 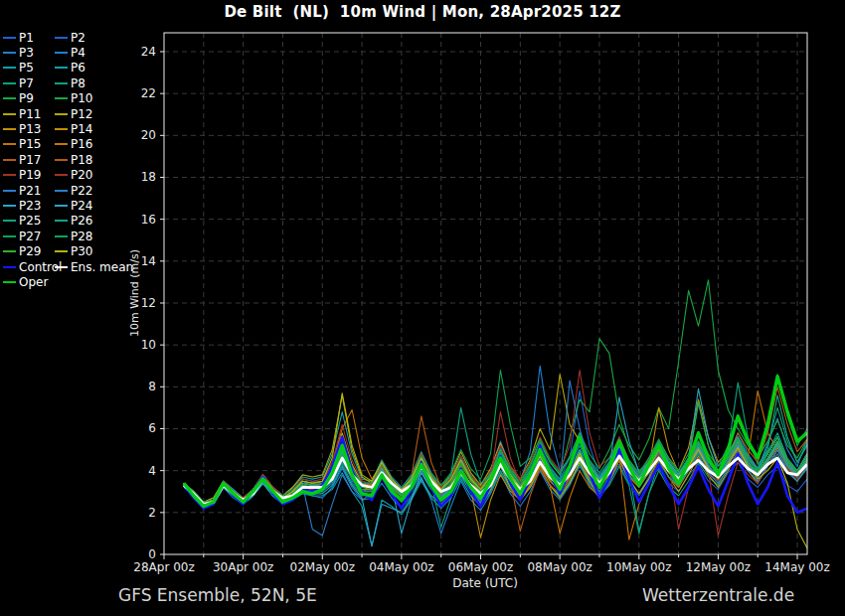 What do you see at coordinates (152, 471) in the screenshot?
I see `y-tick-label: 4` at bounding box center [152, 471].